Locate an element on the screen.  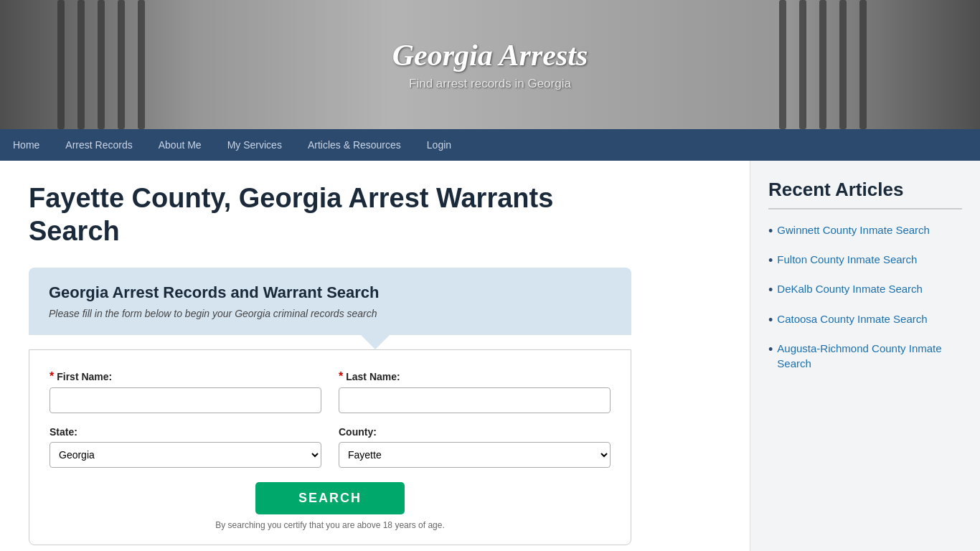
nav-my-services: My Services is located at coordinates (255, 145).